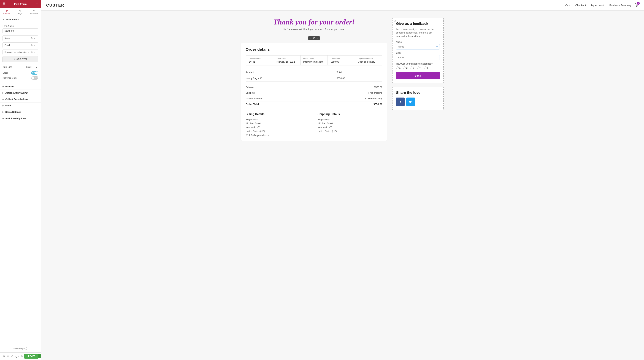 The image size is (644, 360). I want to click on rating-option-4: 4, so click(419, 68).